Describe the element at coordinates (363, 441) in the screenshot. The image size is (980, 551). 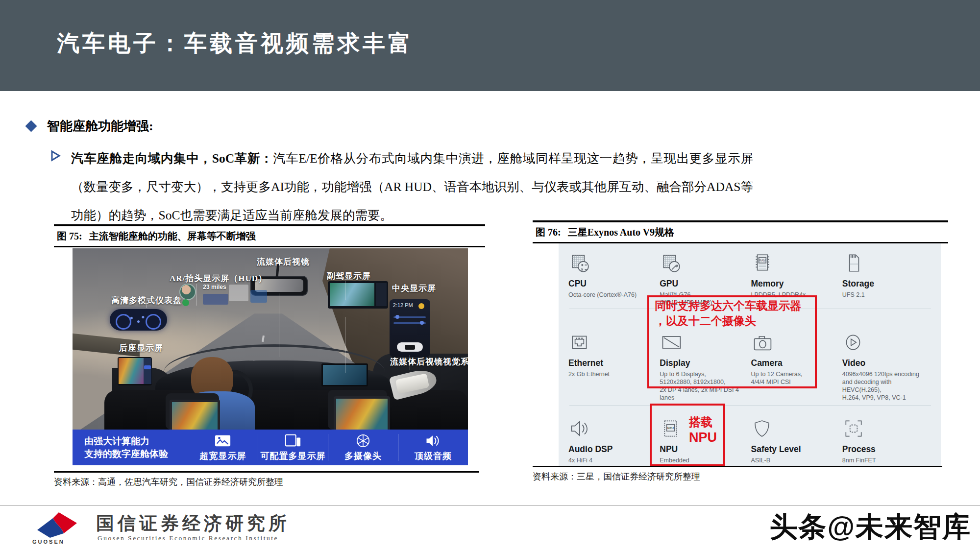
I see `multi-camera-icon` at that location.